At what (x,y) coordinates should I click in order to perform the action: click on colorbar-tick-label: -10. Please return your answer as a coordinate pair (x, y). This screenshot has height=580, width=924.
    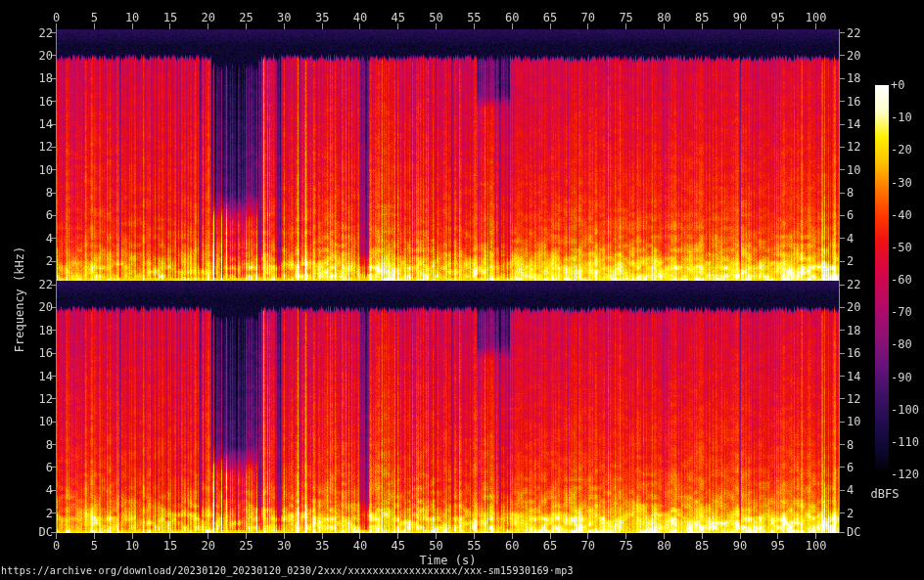
    Looking at the image, I should click on (901, 117).